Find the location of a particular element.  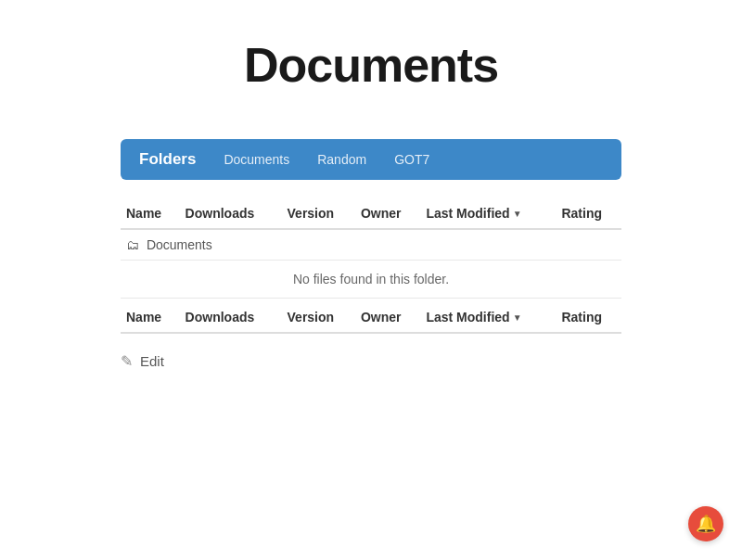

no-files-message: No files found in this folder. is located at coordinates (371, 280).